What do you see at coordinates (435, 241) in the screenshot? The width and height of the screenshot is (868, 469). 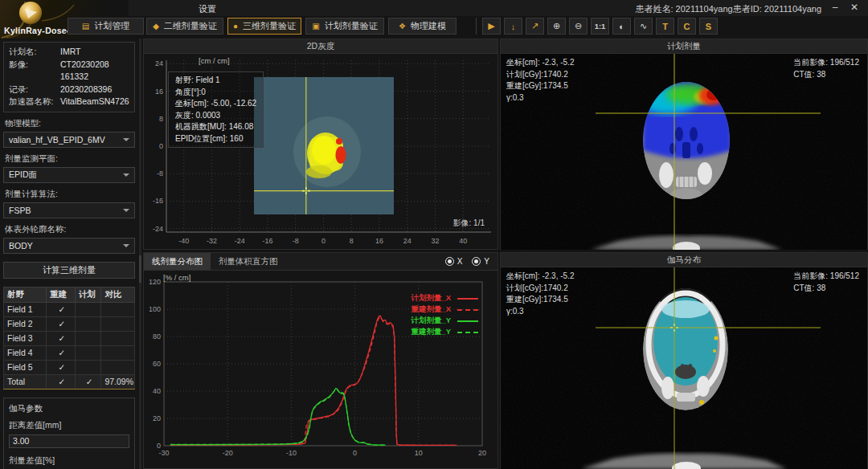 I see `svg-text: 32` at bounding box center [435, 241].